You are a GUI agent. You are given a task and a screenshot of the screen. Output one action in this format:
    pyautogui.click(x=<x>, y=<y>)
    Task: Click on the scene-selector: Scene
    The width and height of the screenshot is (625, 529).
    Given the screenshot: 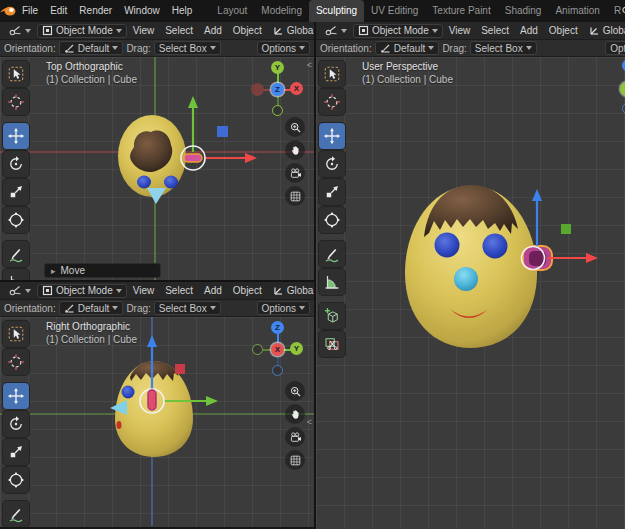 What is the action you would take?
    pyautogui.click(x=623, y=11)
    